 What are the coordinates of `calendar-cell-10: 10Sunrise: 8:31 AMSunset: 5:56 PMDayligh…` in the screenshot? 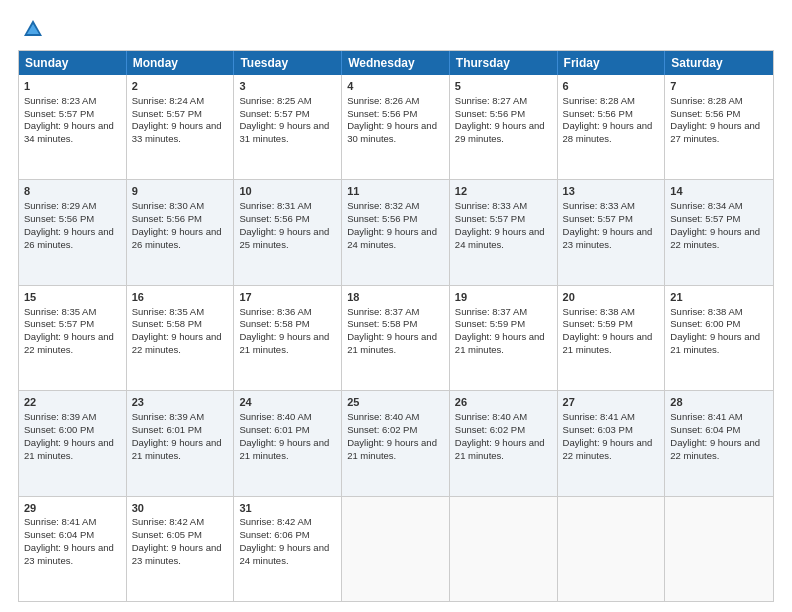 It's located at (288, 232).